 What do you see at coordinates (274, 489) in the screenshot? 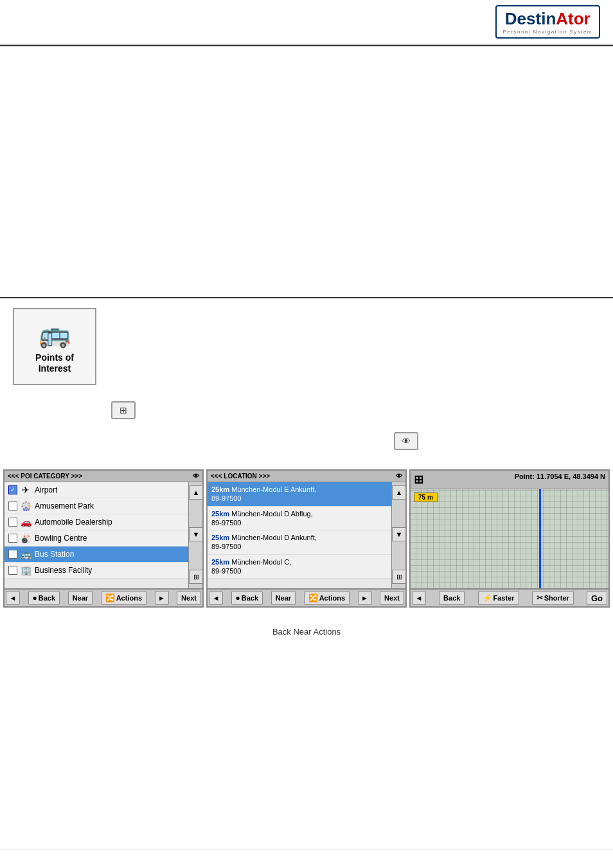
I see `loc1-name: München-Modul E Ankunft,` at bounding box center [274, 489].